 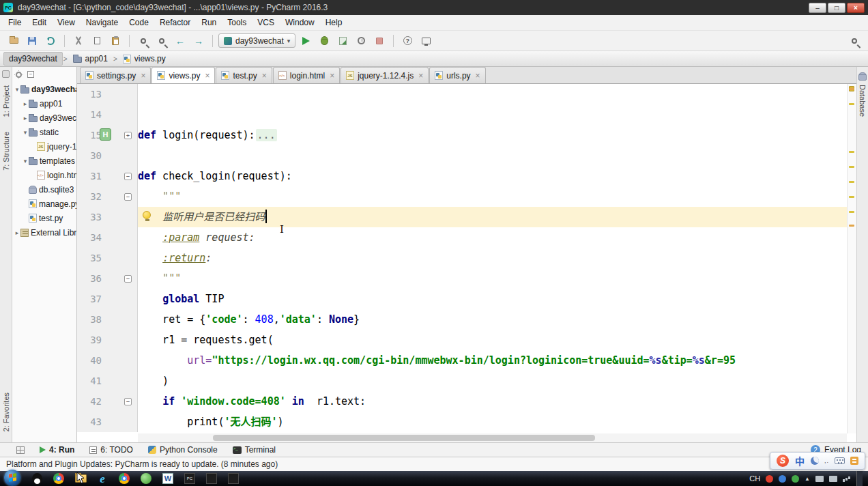 I want to click on sogou-logo-icon: S, so click(x=783, y=461).